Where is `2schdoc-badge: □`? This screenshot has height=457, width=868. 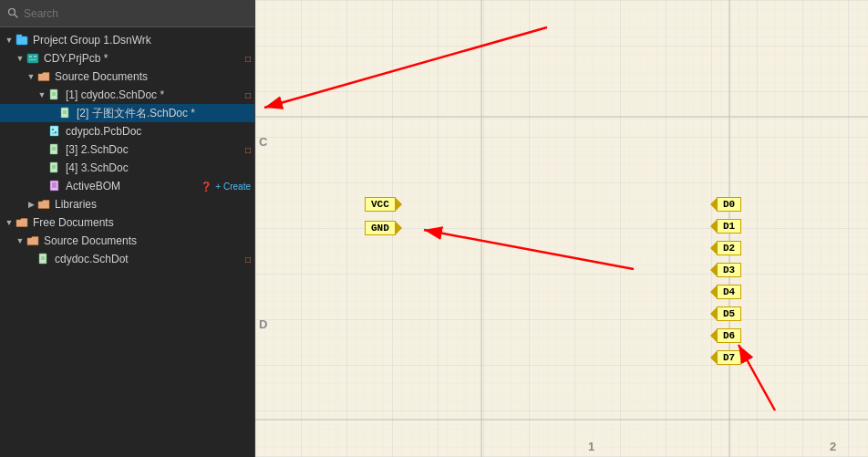
2schdoc-badge: □ is located at coordinates (248, 150).